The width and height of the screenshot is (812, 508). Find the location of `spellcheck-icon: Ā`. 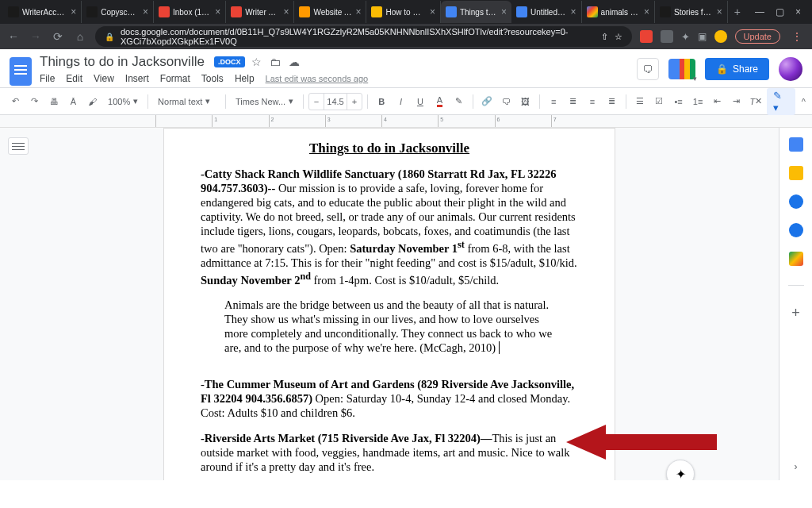

spellcheck-icon: Ā is located at coordinates (73, 102).